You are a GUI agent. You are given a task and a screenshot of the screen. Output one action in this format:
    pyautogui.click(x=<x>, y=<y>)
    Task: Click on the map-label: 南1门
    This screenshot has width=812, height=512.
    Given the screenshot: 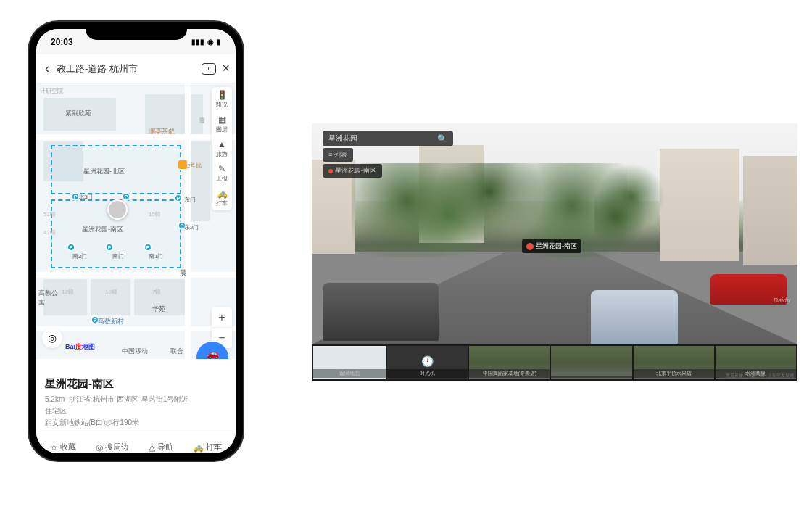 What is the action you would take?
    pyautogui.click(x=156, y=257)
    